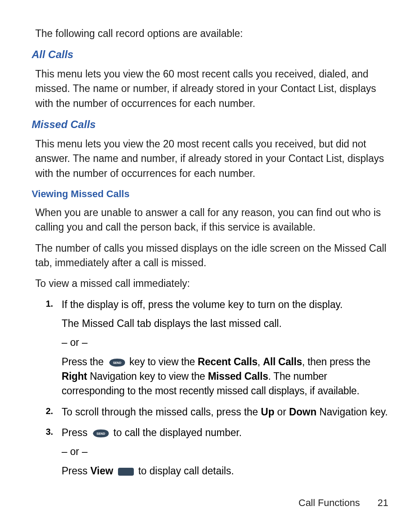  What do you see at coordinates (161, 412) in the screenshot?
I see `step-2-pre: To scroll through the missed calls, pres…` at bounding box center [161, 412].